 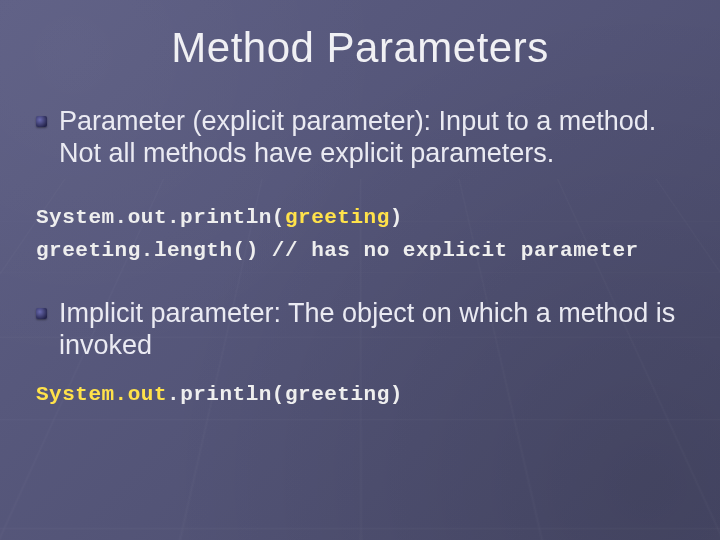 What do you see at coordinates (360, 330) in the screenshot?
I see `bullet-item: Implicit parameter: The object on which …` at bounding box center [360, 330].